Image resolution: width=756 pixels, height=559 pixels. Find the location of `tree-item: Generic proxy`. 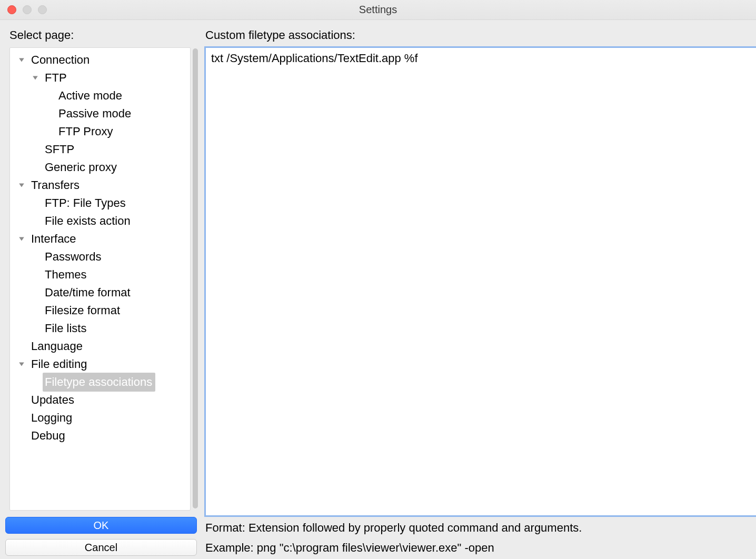

tree-item: Generic proxy is located at coordinates (100, 167).